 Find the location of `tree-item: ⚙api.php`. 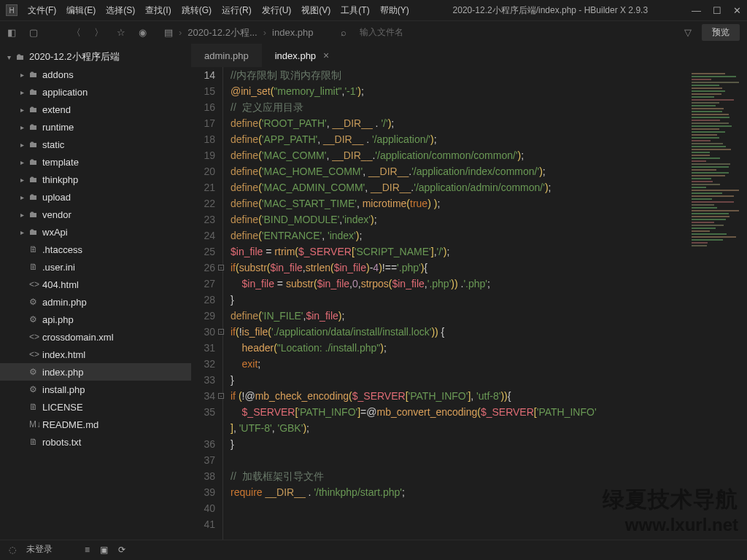

tree-item: ⚙api.php is located at coordinates (96, 319).